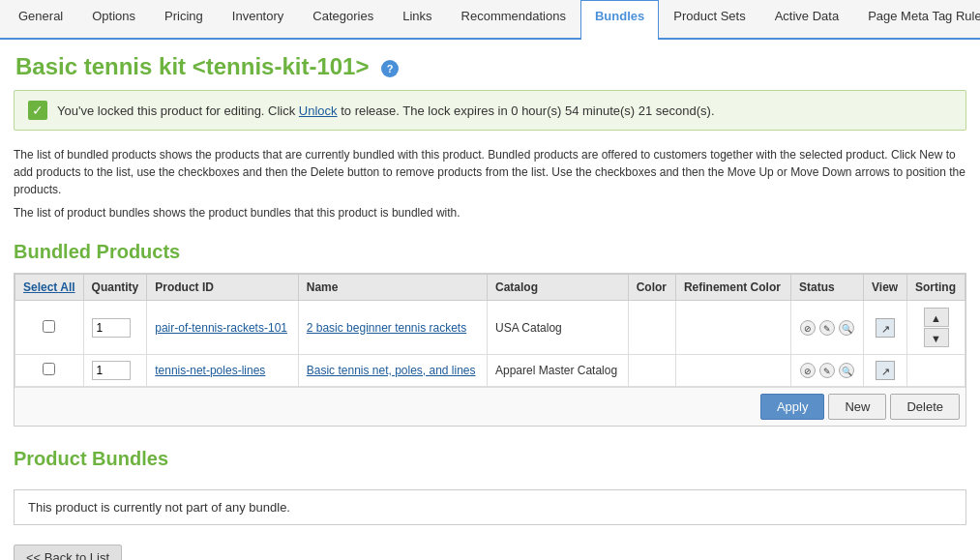 This screenshot has width=980, height=560. What do you see at coordinates (387, 328) in the screenshot?
I see `row1-name-link: 2 basic beginner tennis rackets` at bounding box center [387, 328].